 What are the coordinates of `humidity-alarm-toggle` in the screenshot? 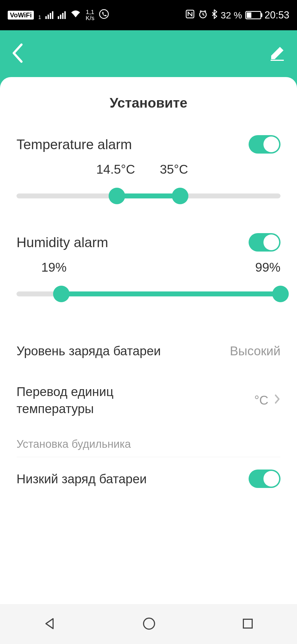 It's located at (265, 242).